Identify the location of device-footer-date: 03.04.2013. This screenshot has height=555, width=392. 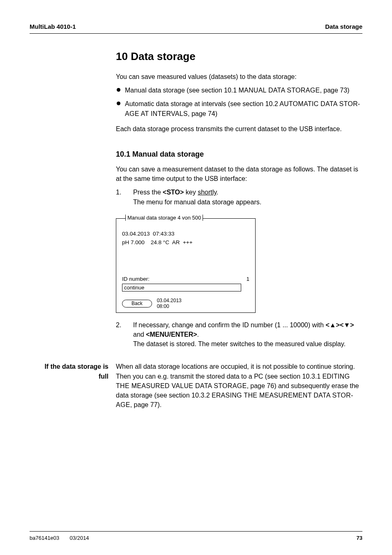
(169, 301).